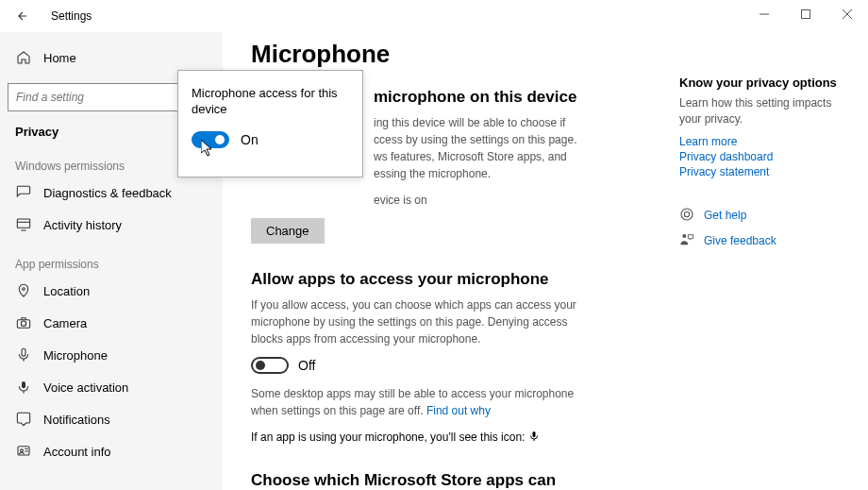 The width and height of the screenshot is (868, 490). What do you see at coordinates (764, 83) in the screenshot?
I see `privacy-options-title: Know your privacy options` at bounding box center [764, 83].